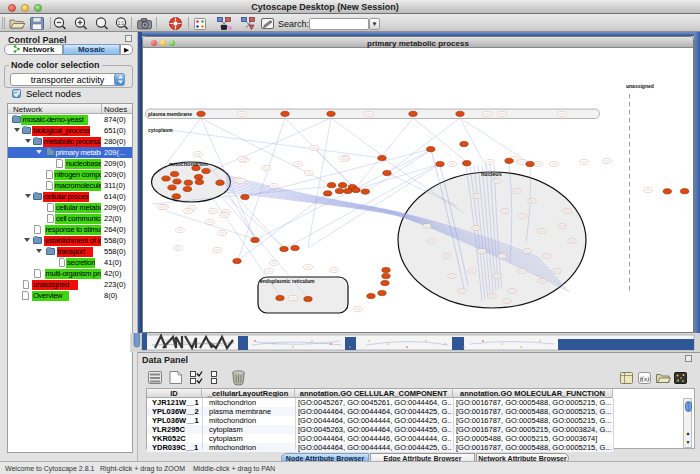  What do you see at coordinates (640, 86) in the screenshot?
I see `svg-text: unassigned` at bounding box center [640, 86].